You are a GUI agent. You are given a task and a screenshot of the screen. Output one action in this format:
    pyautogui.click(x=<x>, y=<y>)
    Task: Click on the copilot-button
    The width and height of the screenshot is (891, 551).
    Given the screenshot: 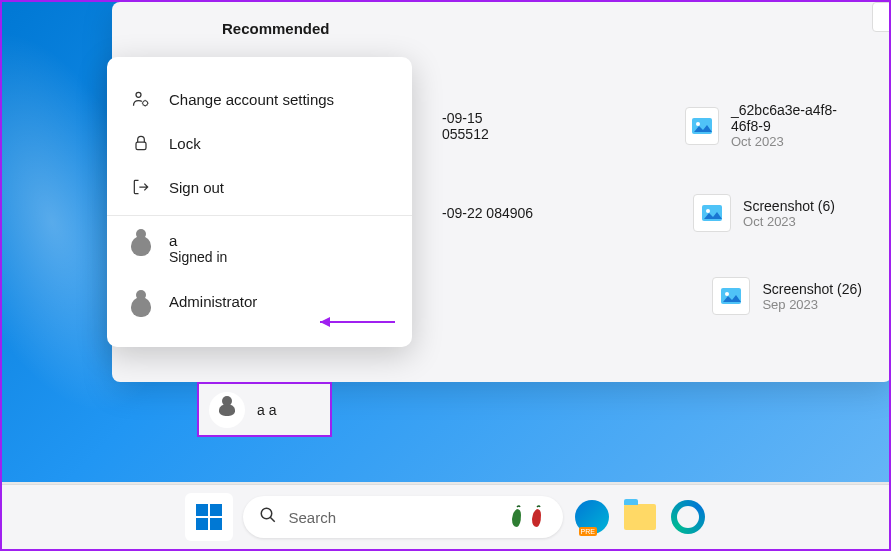 What is the action you would take?
    pyautogui.click(x=592, y=517)
    